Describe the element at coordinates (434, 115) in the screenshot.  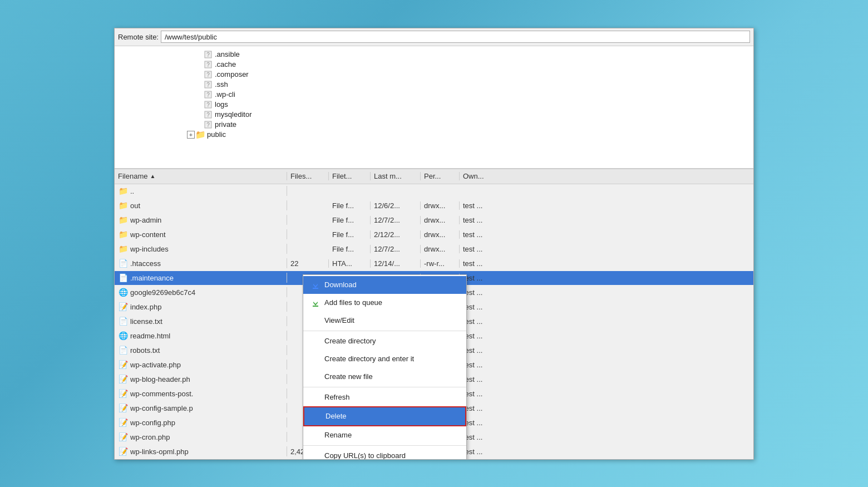
I see `tree-item-mysqleditor: ? mysqleditor` at that location.